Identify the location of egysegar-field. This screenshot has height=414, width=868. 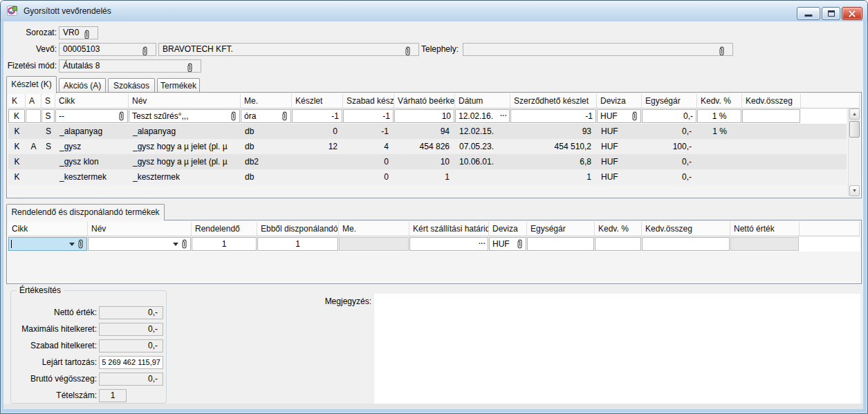
(560, 244).